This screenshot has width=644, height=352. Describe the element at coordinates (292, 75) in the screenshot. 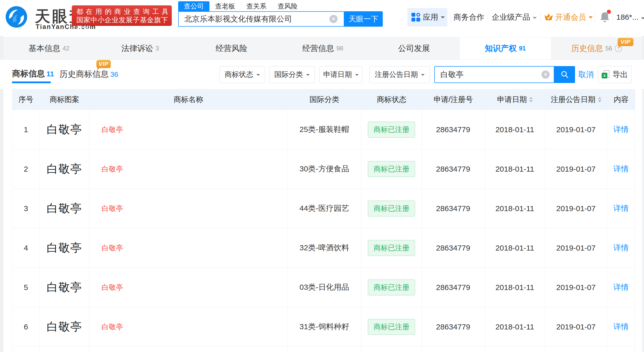

I see `filter-intl-class: 国际分类` at that location.